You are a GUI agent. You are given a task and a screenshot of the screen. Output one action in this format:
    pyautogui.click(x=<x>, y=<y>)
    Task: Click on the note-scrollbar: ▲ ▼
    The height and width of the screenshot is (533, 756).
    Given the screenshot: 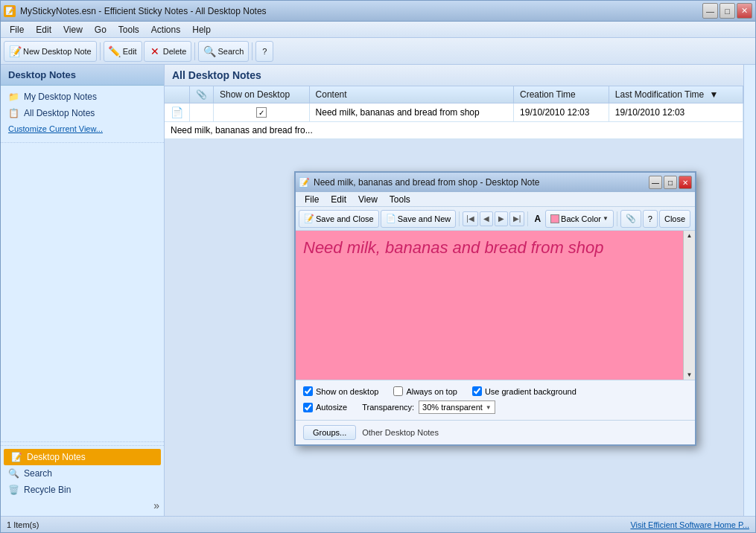 What is the action you would take?
    pyautogui.click(x=689, y=305)
    